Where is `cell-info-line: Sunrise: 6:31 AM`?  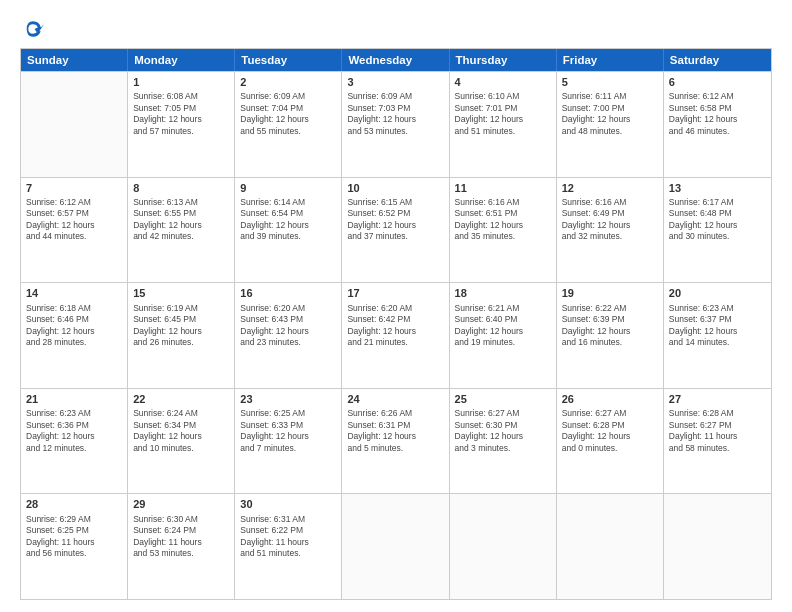
cell-info-line: Sunrise: 6:31 AM is located at coordinates (288, 520).